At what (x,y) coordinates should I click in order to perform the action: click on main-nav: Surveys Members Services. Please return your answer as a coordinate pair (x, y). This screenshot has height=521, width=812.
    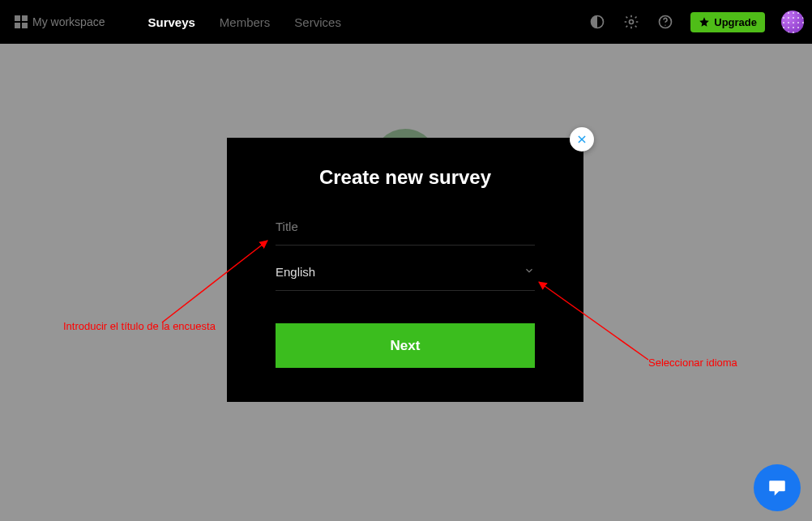
    Looking at the image, I should click on (244, 23).